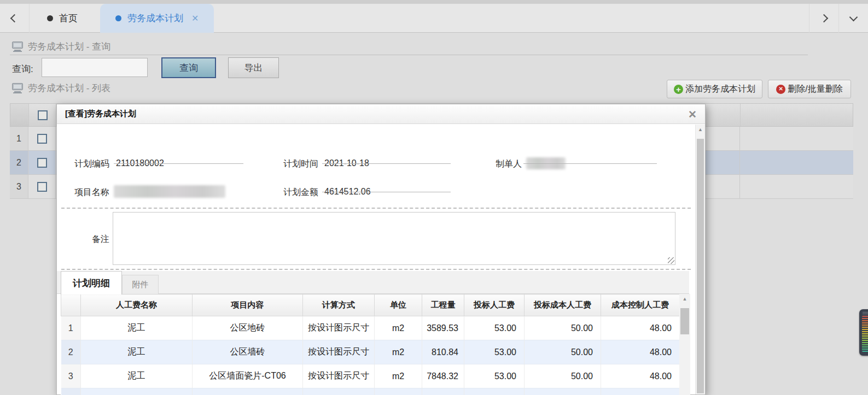 The height and width of the screenshot is (395, 868). I want to click on detail-header-row: 人工费名称 项目内容 计算方式 单位 工程量 投标人工费 投标成本人工费 成本控…, so click(371, 305).